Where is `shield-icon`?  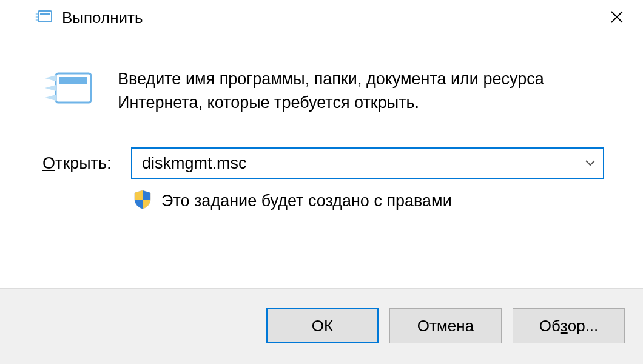 shield-icon is located at coordinates (143, 201).